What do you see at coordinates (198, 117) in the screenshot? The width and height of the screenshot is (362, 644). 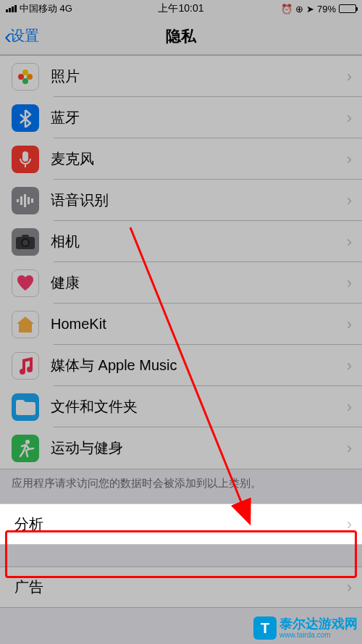 I see `row-label: 蓝牙` at bounding box center [198, 117].